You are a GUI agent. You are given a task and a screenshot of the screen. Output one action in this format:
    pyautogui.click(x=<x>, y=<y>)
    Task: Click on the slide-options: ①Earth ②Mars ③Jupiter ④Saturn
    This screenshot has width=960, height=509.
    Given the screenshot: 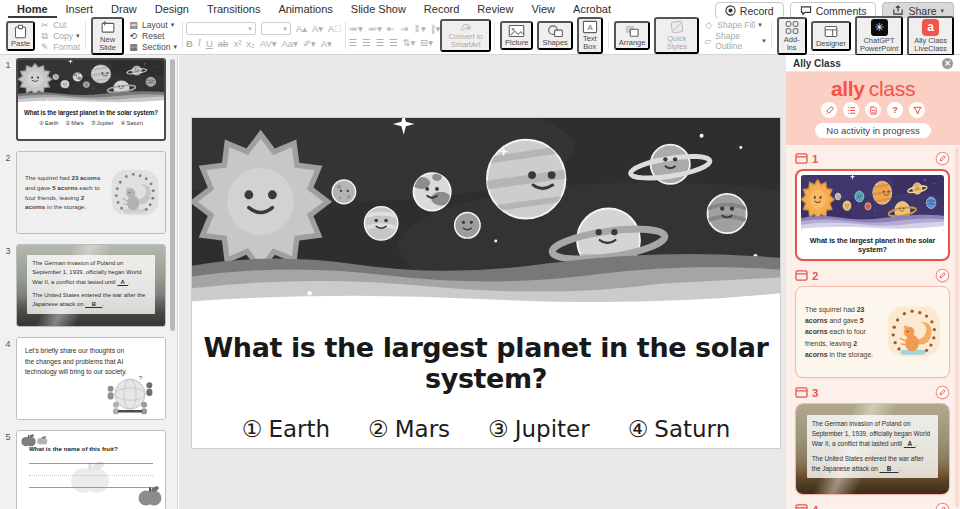 What is the action you would take?
    pyautogui.click(x=486, y=429)
    